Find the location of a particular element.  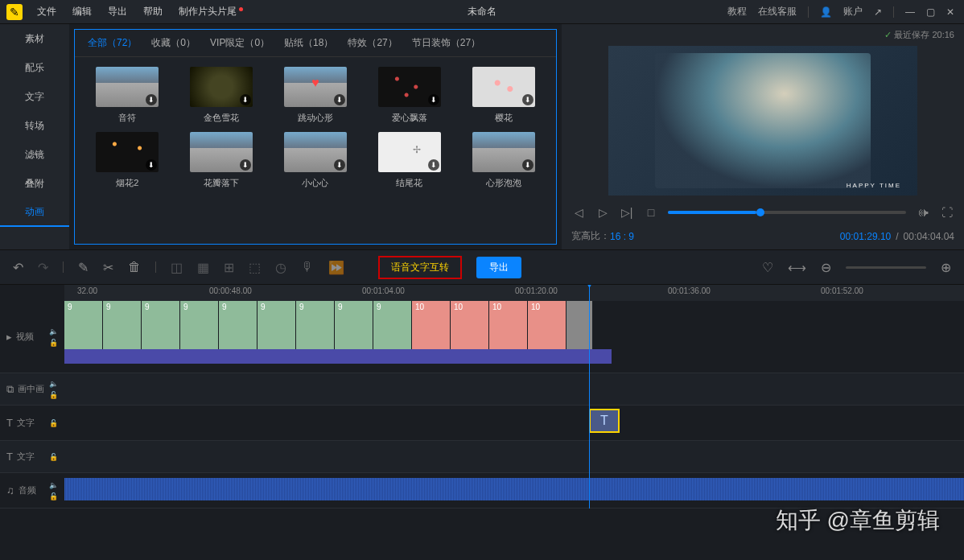

text-clip: T is located at coordinates (604, 421).